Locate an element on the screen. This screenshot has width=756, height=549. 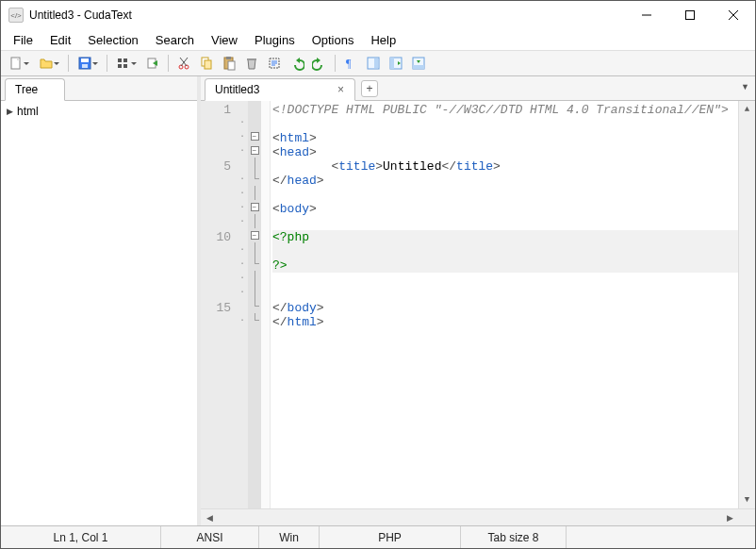
menu-bar: File Edit Selection Search View Plugins … is located at coordinates (378, 40).